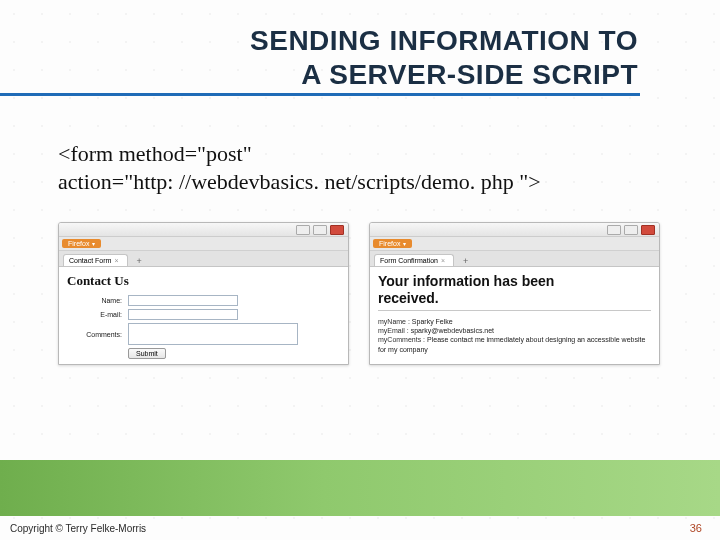 The width and height of the screenshot is (720, 540). What do you see at coordinates (432, 322) in the screenshot?
I see `val-name: Sparky Felke` at bounding box center [432, 322].